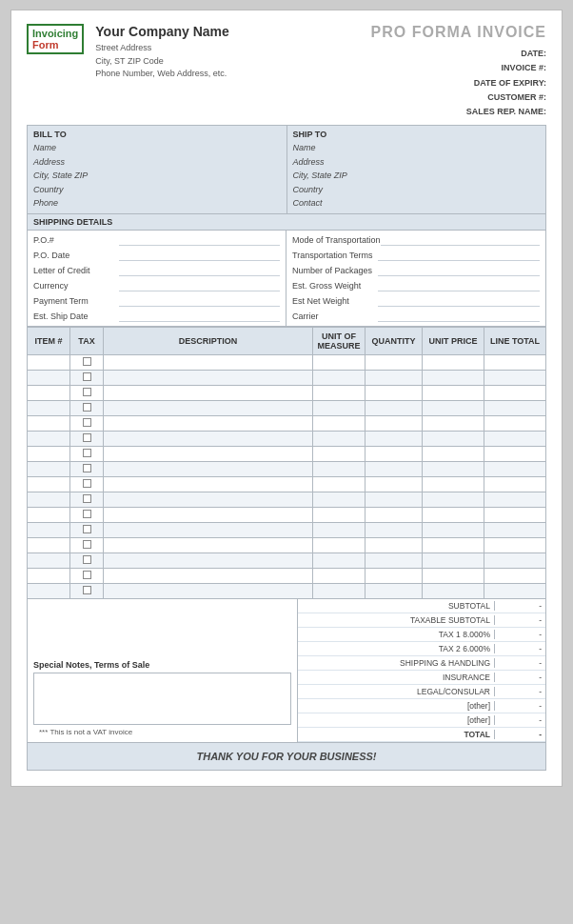 This screenshot has width=573, height=924. I want to click on col-header-quantity: QUANTITY, so click(394, 341).